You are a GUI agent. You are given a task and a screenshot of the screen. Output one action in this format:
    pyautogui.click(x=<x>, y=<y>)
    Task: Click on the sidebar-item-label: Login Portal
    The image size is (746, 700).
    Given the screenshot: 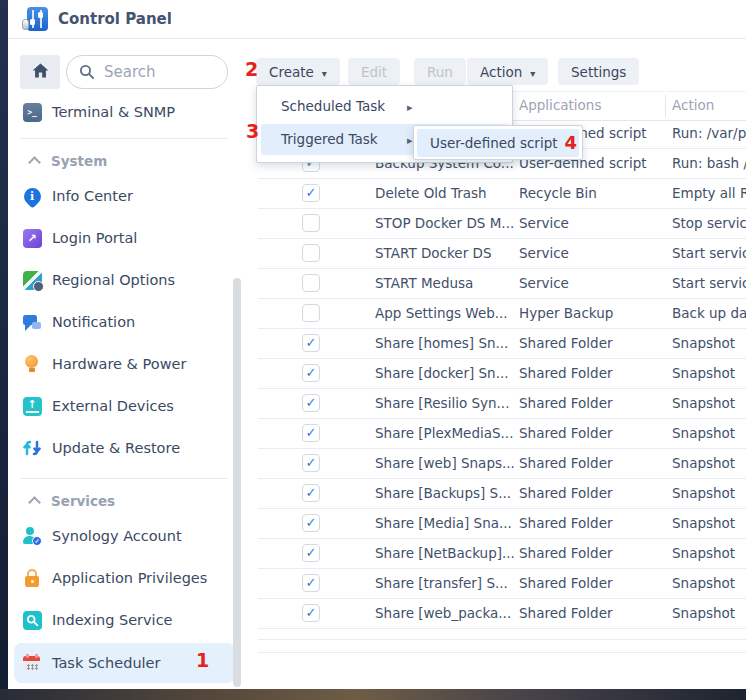 What is the action you would take?
    pyautogui.click(x=94, y=238)
    